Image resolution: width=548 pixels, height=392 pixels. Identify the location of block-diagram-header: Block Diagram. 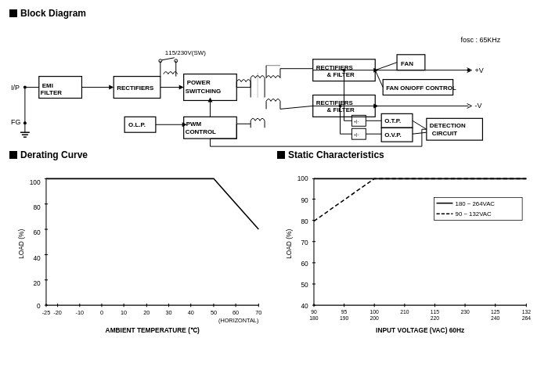
(274, 13).